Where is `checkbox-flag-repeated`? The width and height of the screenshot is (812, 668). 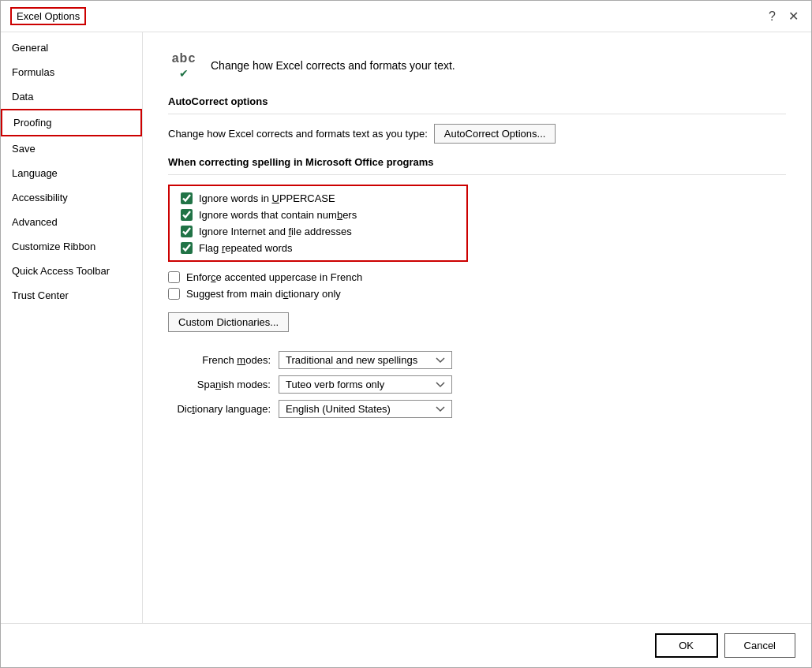 checkbox-flag-repeated is located at coordinates (186, 248).